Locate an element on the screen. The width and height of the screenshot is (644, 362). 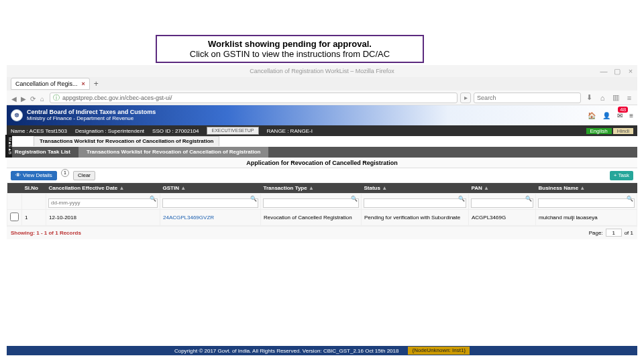
user-infobar: Name : ACES Test1503 Designation : Super… is located at coordinates (322, 131).